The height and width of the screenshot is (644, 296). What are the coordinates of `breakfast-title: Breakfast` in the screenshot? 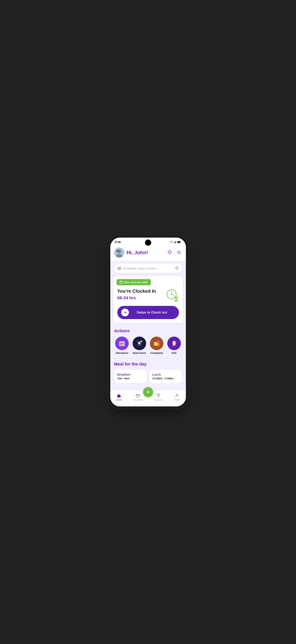 It's located at (131, 374).